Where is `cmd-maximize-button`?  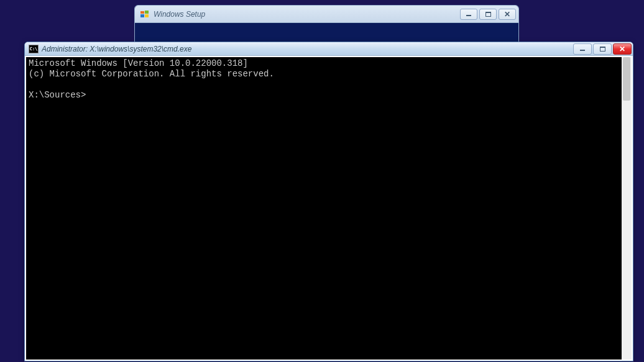 cmd-maximize-button is located at coordinates (602, 49).